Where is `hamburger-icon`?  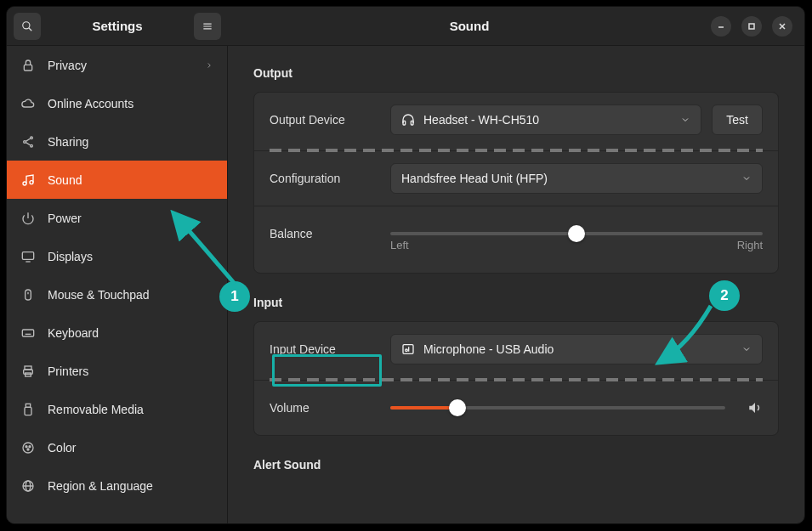
hamburger-icon is located at coordinates (207, 26).